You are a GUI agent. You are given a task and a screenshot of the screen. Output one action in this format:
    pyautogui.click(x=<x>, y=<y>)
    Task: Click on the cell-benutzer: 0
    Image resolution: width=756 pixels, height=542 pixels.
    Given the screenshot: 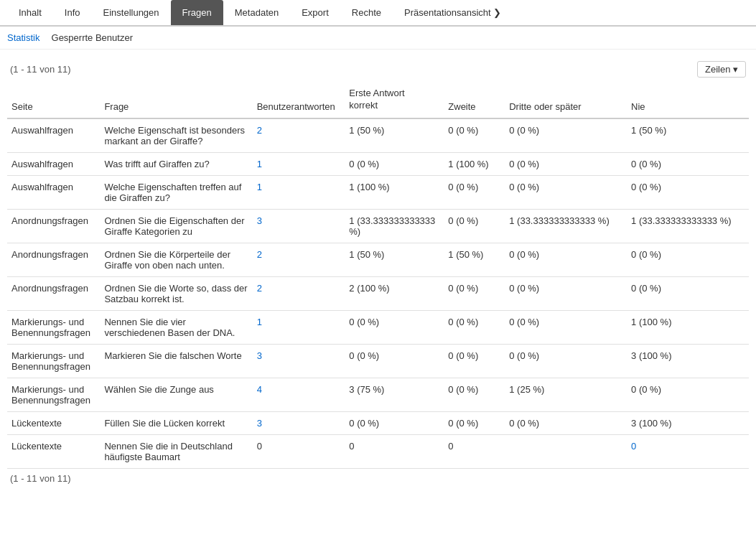 What is the action you would take?
    pyautogui.click(x=299, y=451)
    